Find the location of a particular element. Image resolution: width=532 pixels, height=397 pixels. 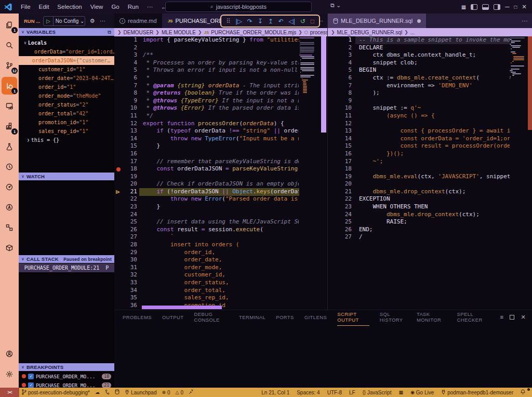

gear-icon: ⚙ is located at coordinates (92, 21).